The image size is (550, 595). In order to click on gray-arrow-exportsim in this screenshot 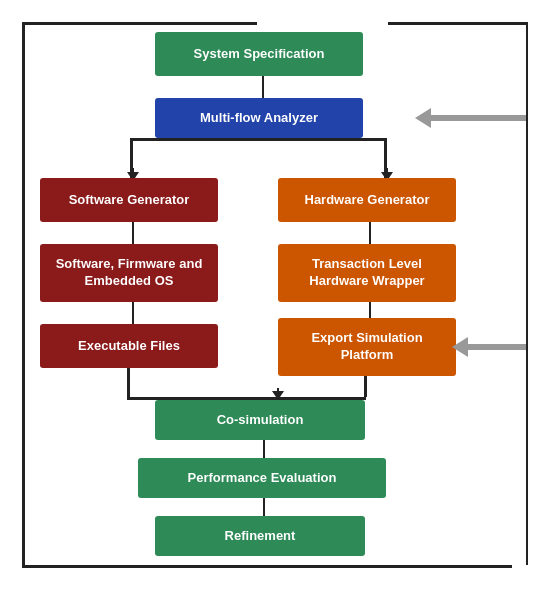, I will do `click(489, 347)`.